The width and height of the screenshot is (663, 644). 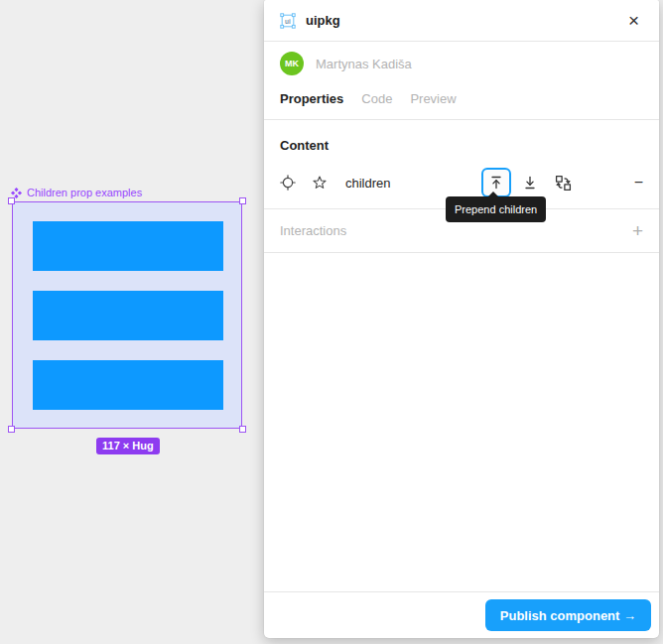 What do you see at coordinates (462, 615) in the screenshot?
I see `panel-footer: Publish component →` at bounding box center [462, 615].